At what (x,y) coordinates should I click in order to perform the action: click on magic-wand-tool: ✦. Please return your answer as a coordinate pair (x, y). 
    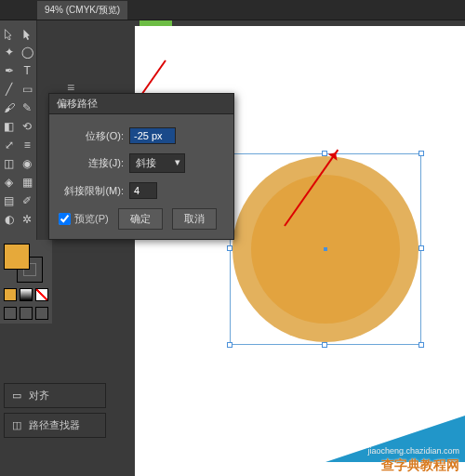
    Looking at the image, I should click on (9, 52).